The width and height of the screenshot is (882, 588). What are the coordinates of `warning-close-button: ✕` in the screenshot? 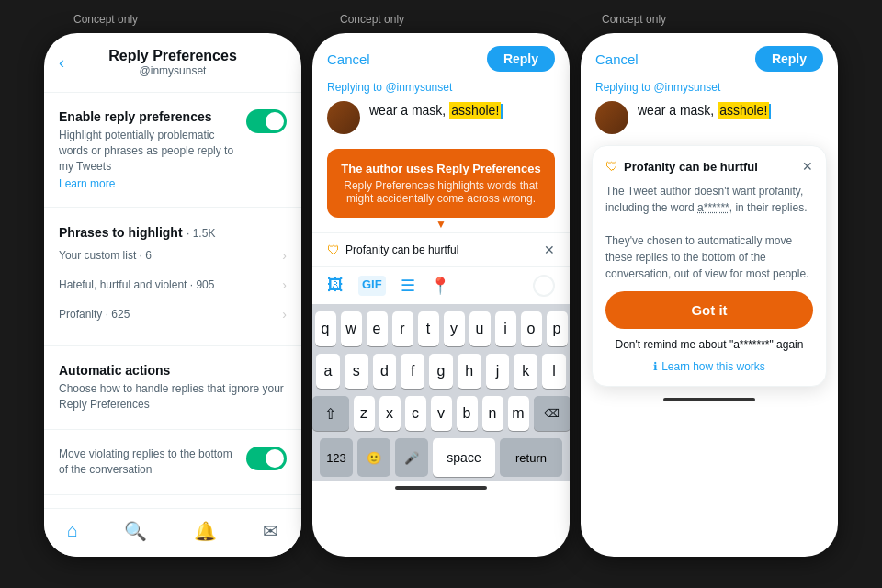 It's located at (549, 250).